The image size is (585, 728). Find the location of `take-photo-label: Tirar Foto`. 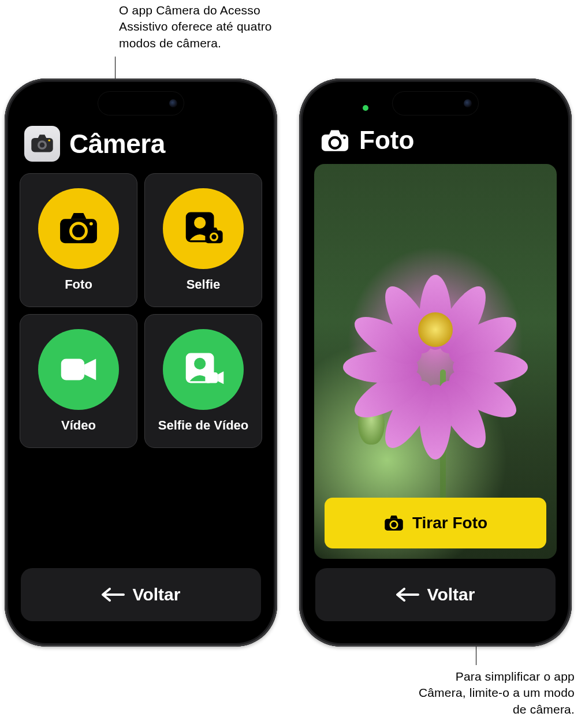

take-photo-label: Tirar Foto is located at coordinates (450, 523).